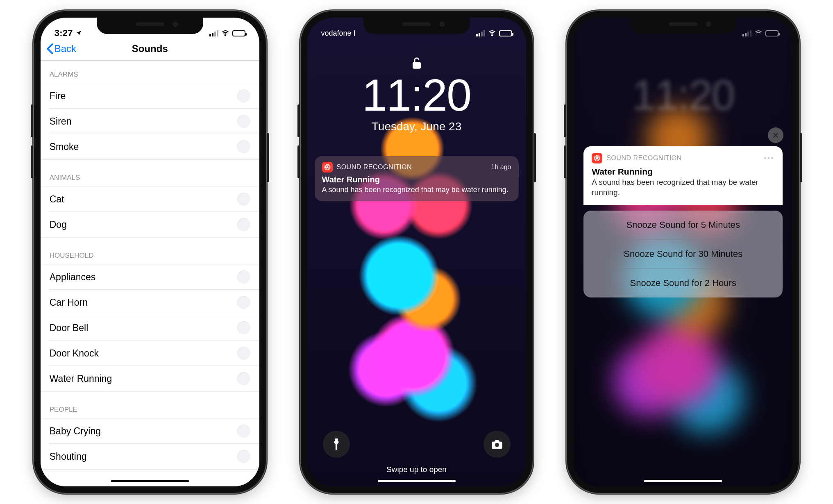 This screenshot has width=833, height=504. What do you see at coordinates (150, 173) in the screenshot?
I see `section-header-animals: ANIMALS` at bounding box center [150, 173].